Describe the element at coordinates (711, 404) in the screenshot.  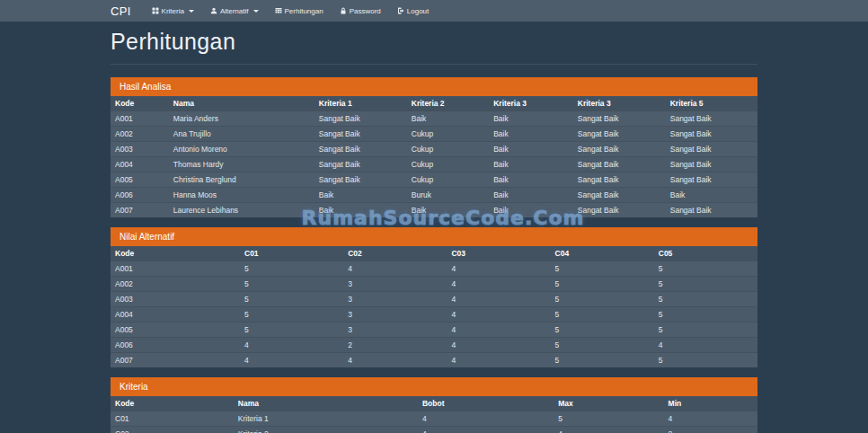
I see `column-header: Min` at that location.